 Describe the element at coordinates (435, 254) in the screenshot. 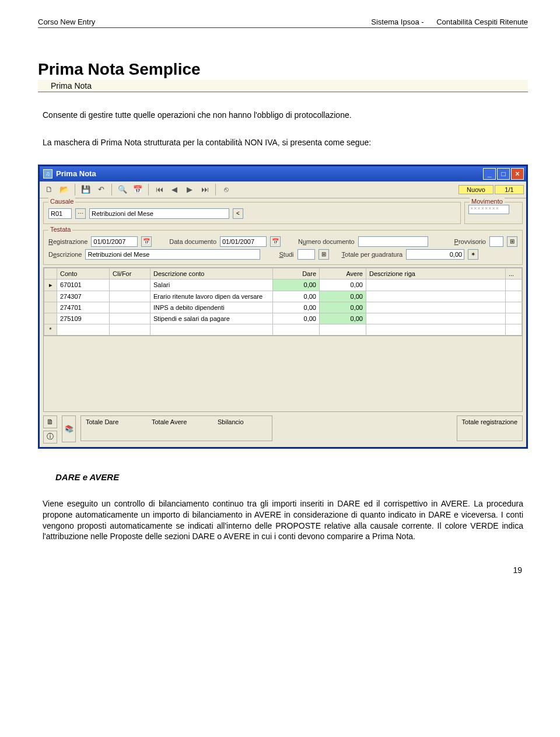

I see `totquad-field` at that location.